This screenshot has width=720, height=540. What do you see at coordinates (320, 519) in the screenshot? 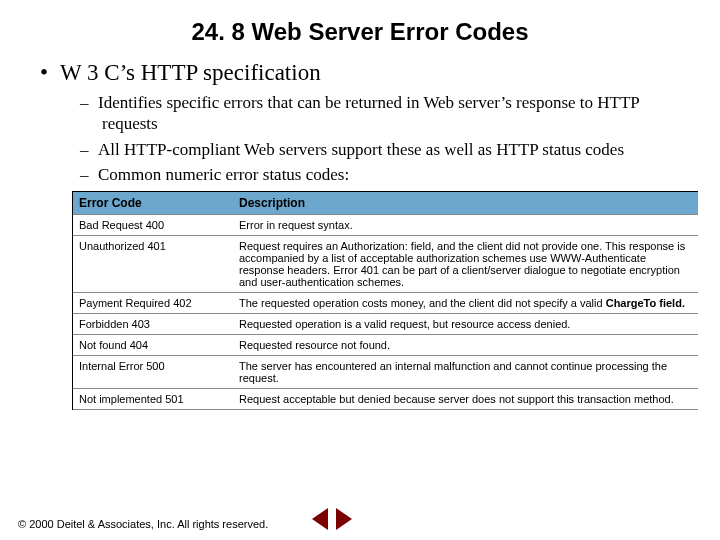
I see `prev-slide-icon` at bounding box center [320, 519].